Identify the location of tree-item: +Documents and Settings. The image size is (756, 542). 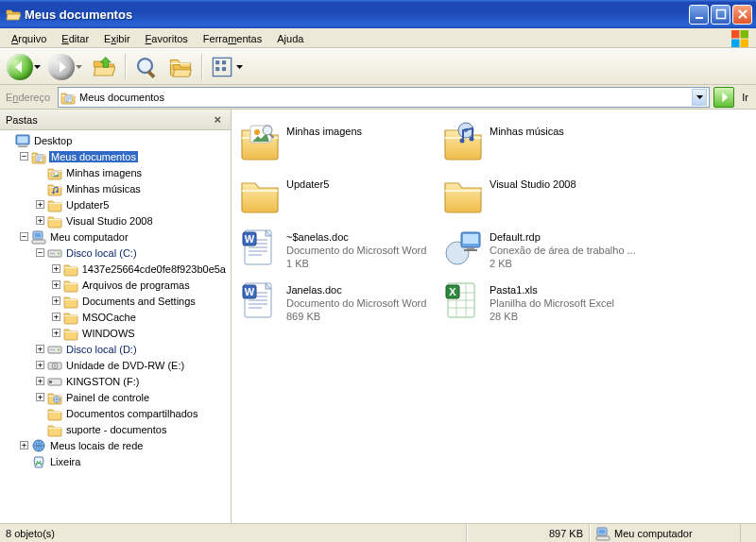
(115, 300).